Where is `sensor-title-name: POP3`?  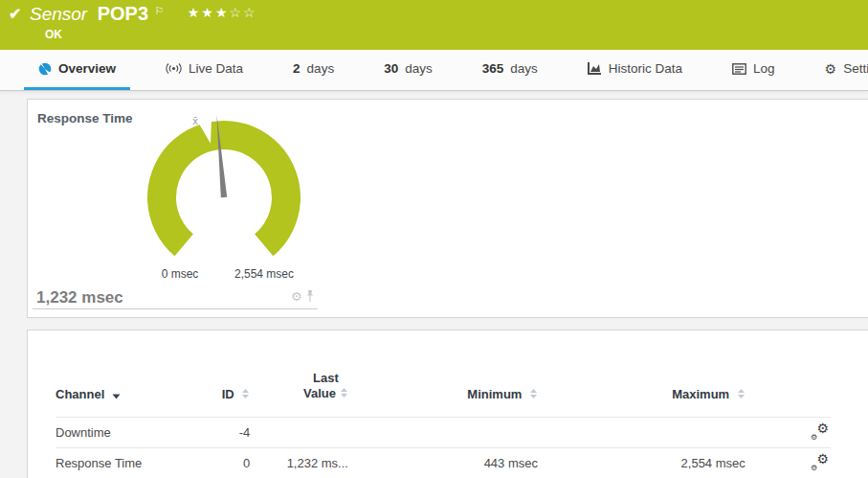 sensor-title-name: POP3 is located at coordinates (122, 13).